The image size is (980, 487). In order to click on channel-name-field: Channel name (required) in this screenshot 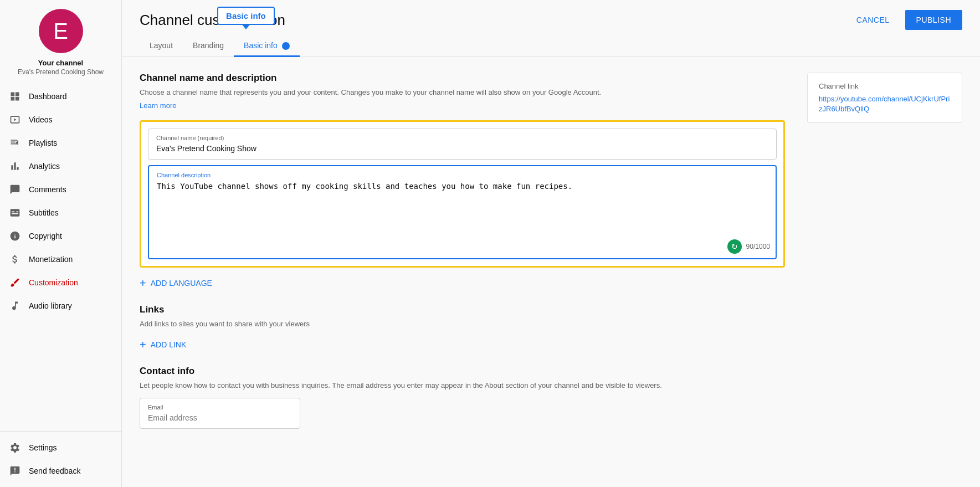, I will do `click(462, 144)`.